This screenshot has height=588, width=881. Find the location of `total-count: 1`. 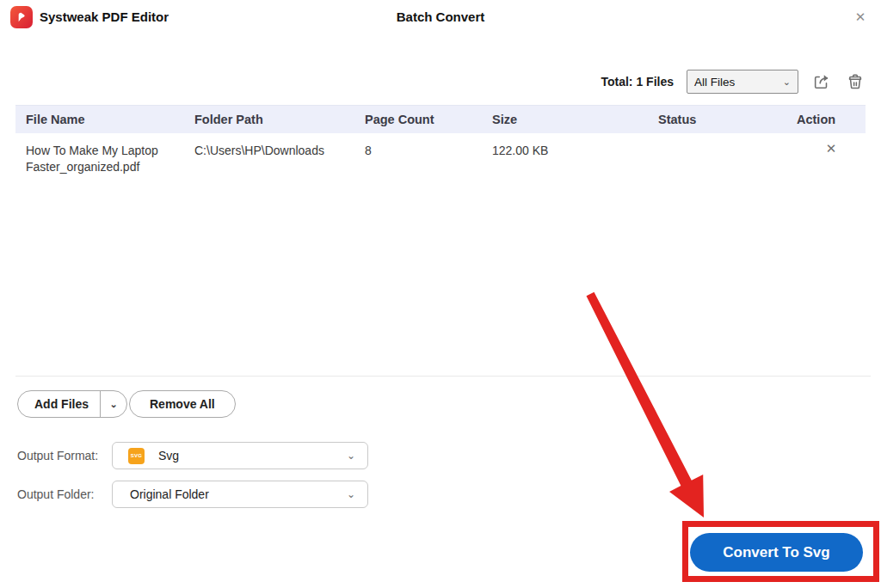

total-count: 1 is located at coordinates (639, 82).